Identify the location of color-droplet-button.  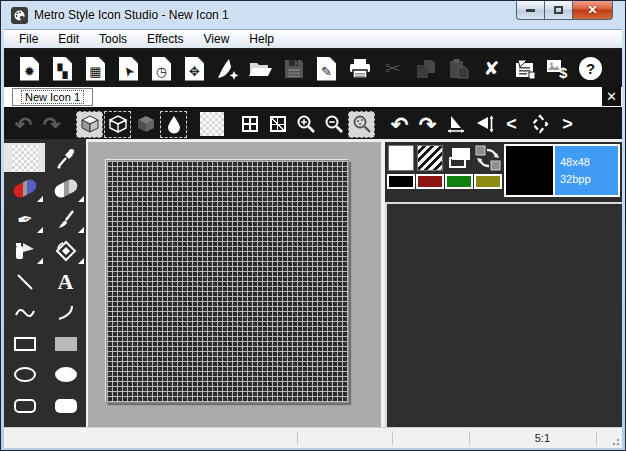
(174, 124).